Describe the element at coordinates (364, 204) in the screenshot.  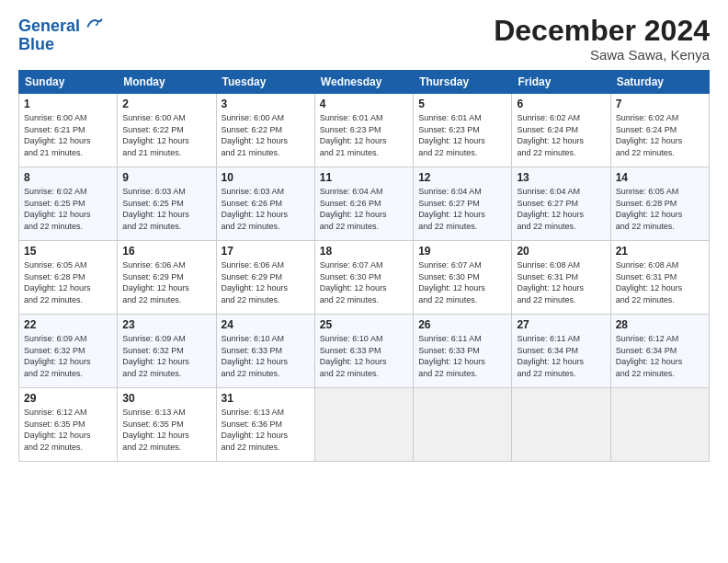
I see `calendar-cell: 11Sunrise: 6:04 AMSunset: 6:26 PMDayligh…` at that location.